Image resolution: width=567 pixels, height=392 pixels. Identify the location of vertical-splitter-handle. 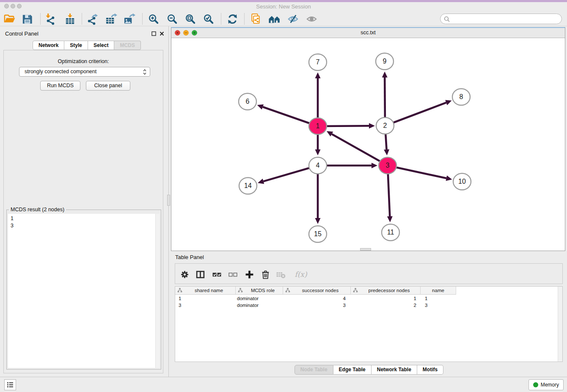
(168, 200).